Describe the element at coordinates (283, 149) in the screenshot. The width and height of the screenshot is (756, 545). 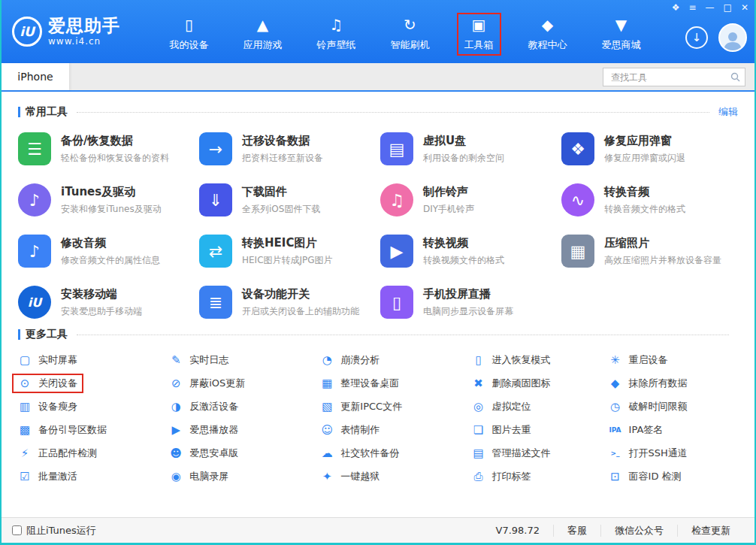
I see `tool-text: 迁移设备数据把资料迁移至新设备` at that location.